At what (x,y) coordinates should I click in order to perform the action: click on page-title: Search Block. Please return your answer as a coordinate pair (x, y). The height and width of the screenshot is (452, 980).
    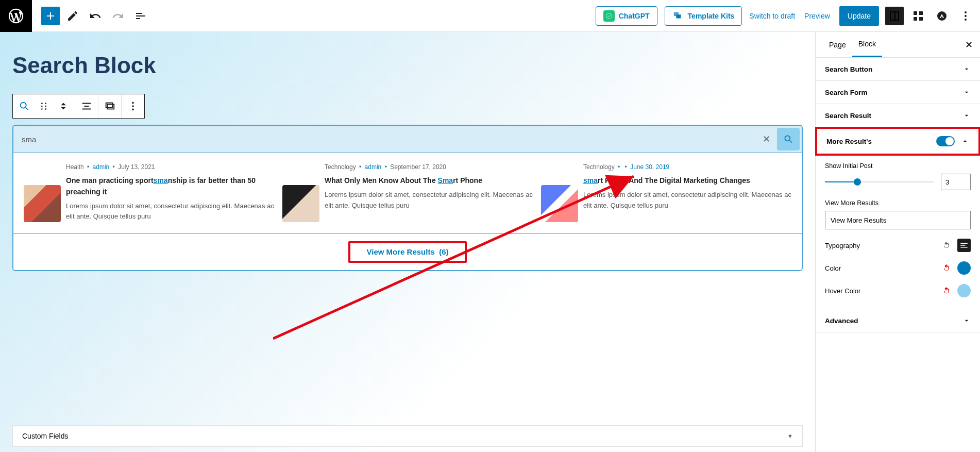
    Looking at the image, I should click on (408, 65).